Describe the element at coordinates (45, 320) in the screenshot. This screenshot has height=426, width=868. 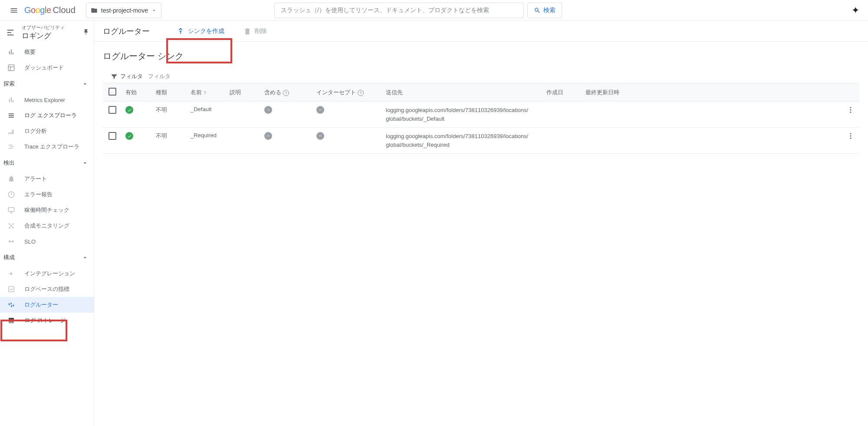
I see `sidebar-item-label: ログ ストレージ` at that location.